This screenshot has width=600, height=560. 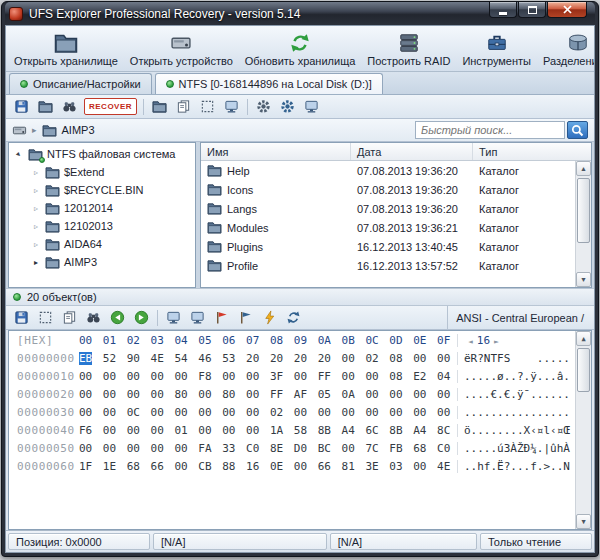 What do you see at coordinates (36, 262) in the screenshot?
I see `expander-icon: ▸` at bounding box center [36, 262].